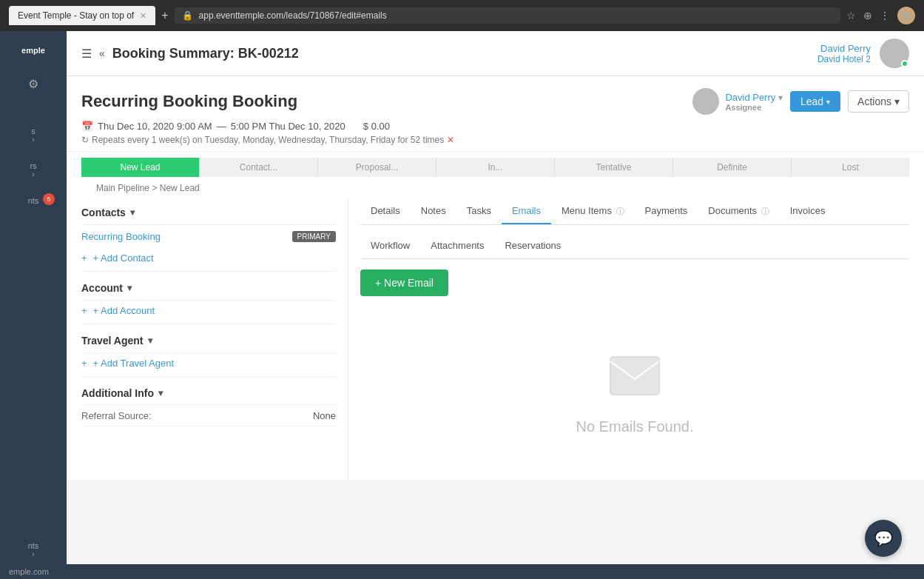  I want to click on header-hotel-name: David Hotel 2, so click(844, 59).